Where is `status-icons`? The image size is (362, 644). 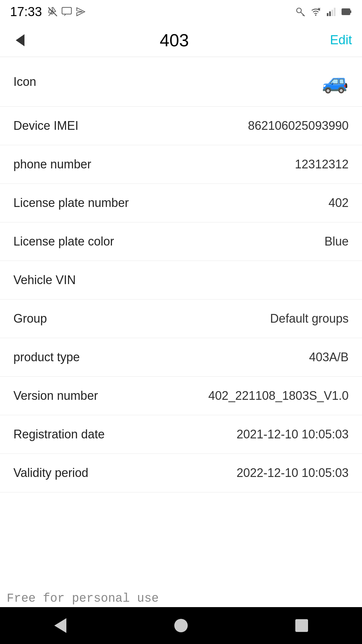 status-icons is located at coordinates (67, 12).